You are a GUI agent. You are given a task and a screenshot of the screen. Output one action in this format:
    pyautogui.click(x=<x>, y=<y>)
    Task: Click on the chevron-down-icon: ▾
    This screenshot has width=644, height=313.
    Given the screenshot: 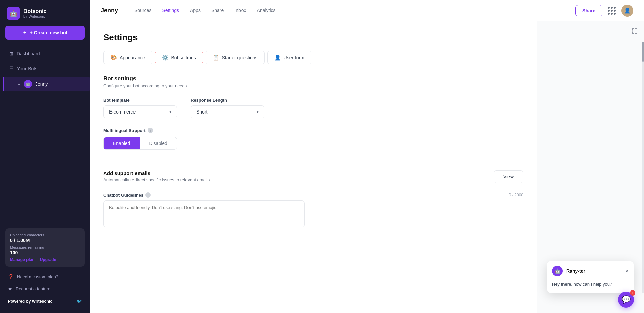 What is the action you would take?
    pyautogui.click(x=170, y=112)
    